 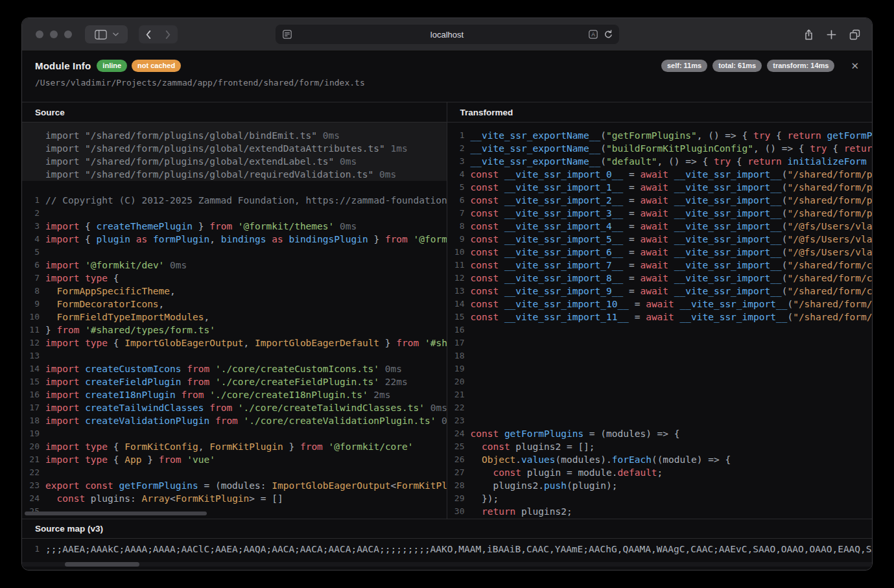 I want to click on svg-text: A, so click(x=593, y=34).